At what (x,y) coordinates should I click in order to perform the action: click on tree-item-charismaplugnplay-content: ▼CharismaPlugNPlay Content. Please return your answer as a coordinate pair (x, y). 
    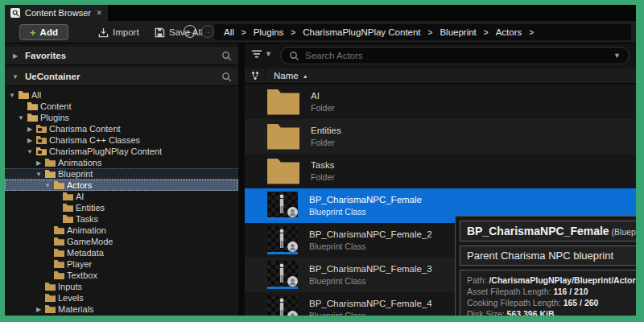
    Looking at the image, I should click on (122, 151).